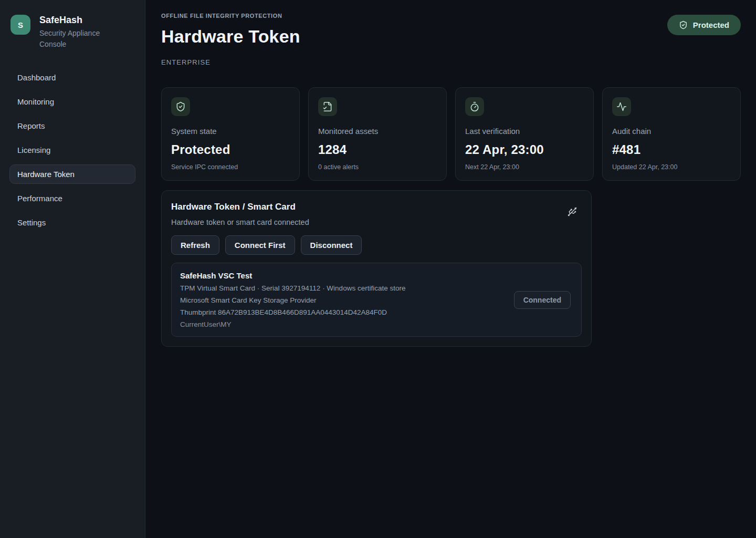 Image resolution: width=756 pixels, height=538 pixels. Describe the element at coordinates (376, 299) in the screenshot. I see `device-card: SafeHash VSC Test TPM Virtual Smart Card…` at that location.